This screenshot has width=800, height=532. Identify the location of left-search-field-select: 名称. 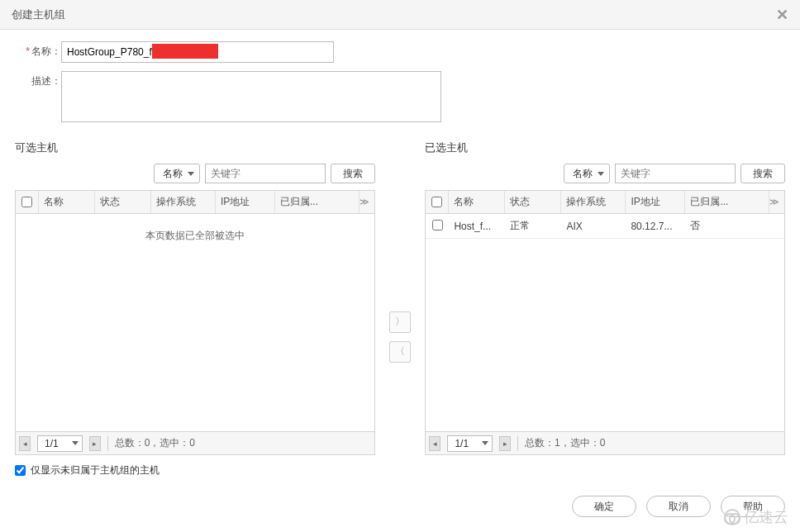
(177, 173).